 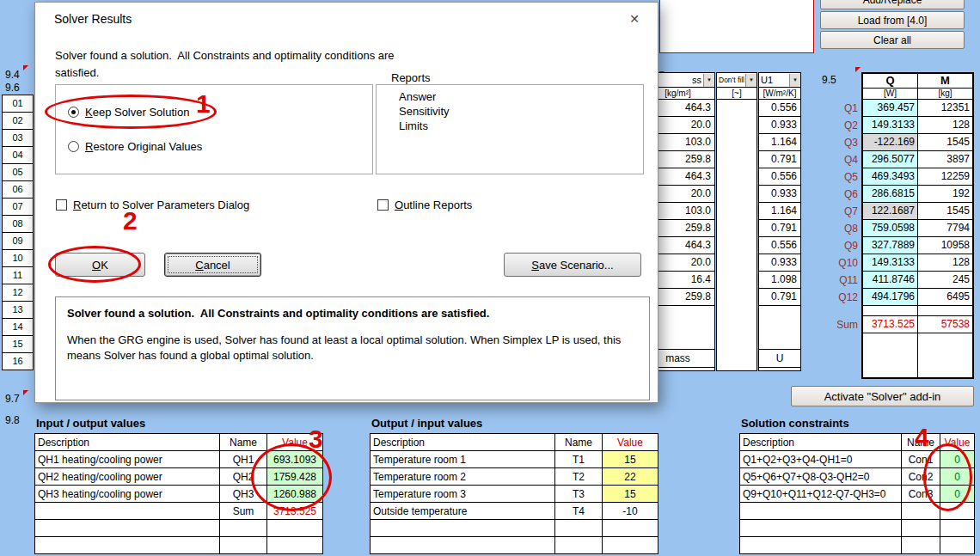 What do you see at coordinates (634, 19) in the screenshot?
I see `close-icon: ✕` at bounding box center [634, 19].